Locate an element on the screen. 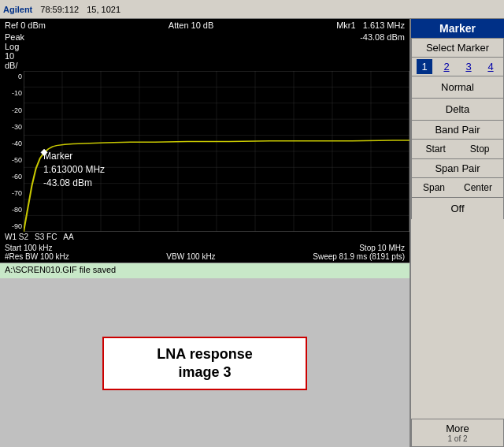 The width and height of the screenshot is (504, 447). spectrum-header: Ref 0 dBm Atten 10 dB Mkr1 1.613 MHz is located at coordinates (205, 25).